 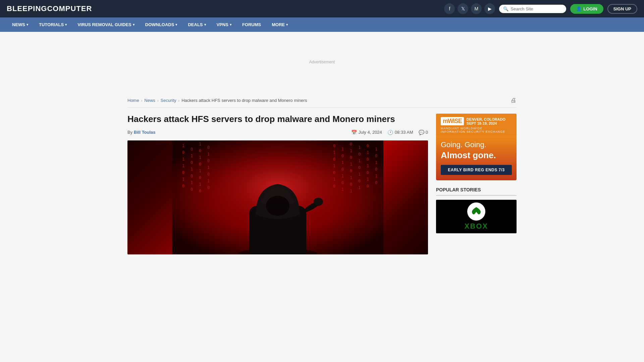 What do you see at coordinates (133, 101) in the screenshot?
I see `breadcrumb-home: Home` at bounding box center [133, 101].